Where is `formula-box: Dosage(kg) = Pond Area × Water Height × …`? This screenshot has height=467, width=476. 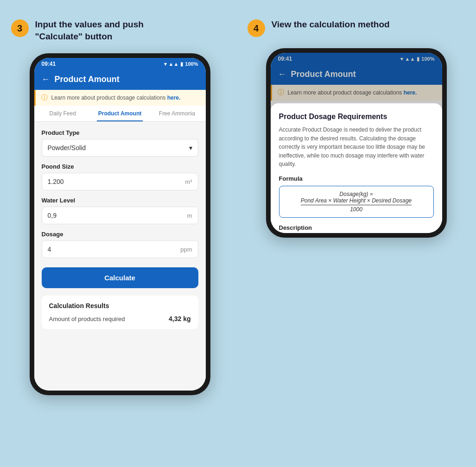 formula-box: Dosage(kg) = Pond Area × Water Height × … is located at coordinates (356, 202).